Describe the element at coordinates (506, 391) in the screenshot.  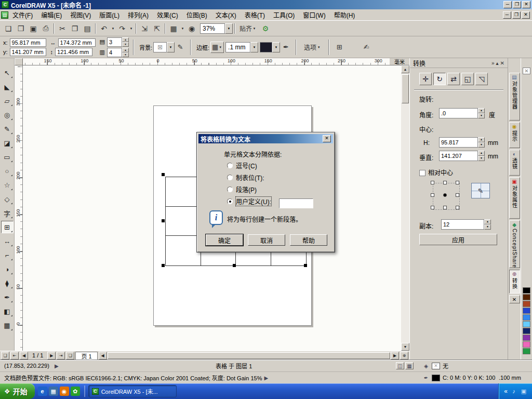
I see `tray-expand-icon: «` at that location.